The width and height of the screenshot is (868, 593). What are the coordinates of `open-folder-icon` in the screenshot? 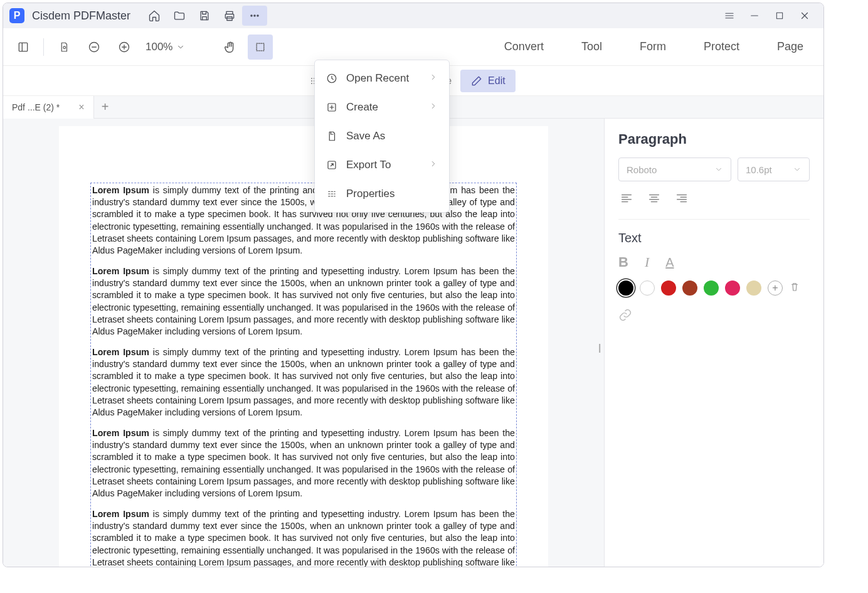 It's located at (179, 16).